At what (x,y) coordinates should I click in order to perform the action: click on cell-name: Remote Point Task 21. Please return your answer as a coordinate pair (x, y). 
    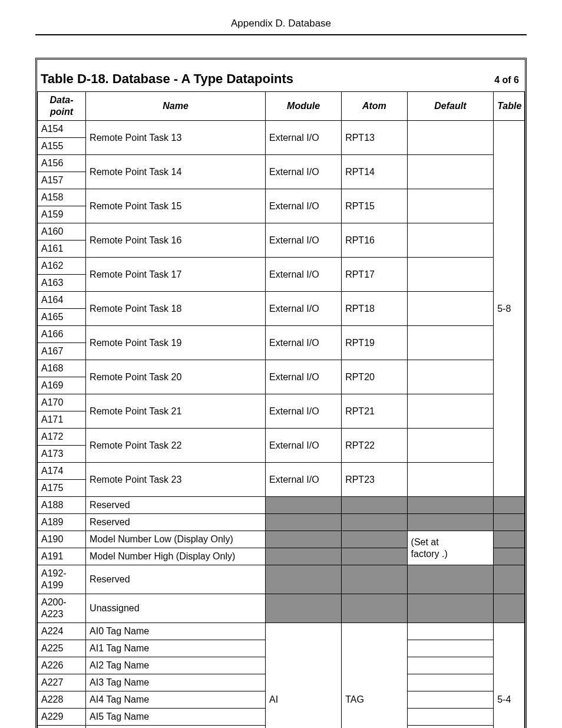
    Looking at the image, I should click on (176, 411).